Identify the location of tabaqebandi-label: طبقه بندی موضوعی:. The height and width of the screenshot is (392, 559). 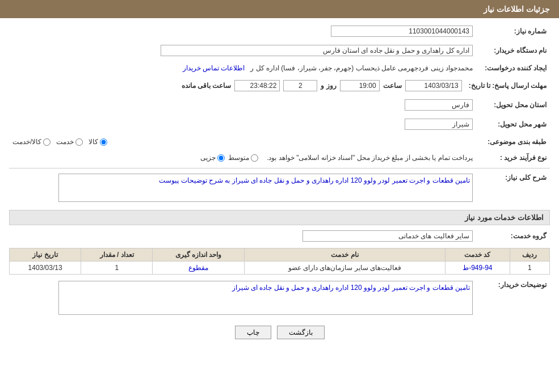
(513, 142).